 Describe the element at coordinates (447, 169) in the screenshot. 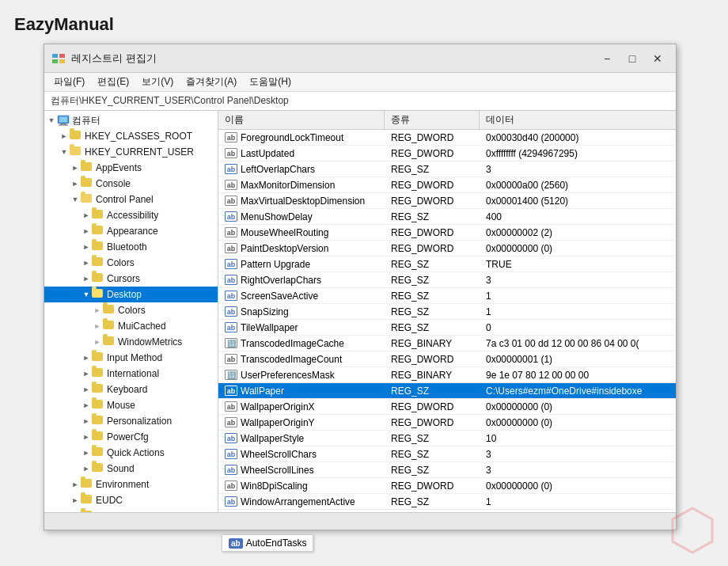

I see `table-row: ab LeftOverlapChars REG_SZ 3` at that location.